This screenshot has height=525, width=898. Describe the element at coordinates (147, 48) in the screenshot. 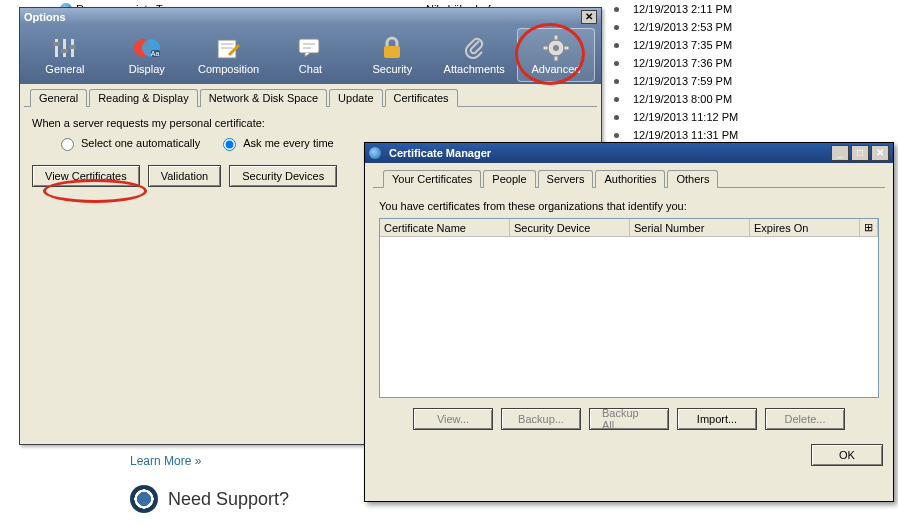

I see `palette-icon: Aa` at that location.